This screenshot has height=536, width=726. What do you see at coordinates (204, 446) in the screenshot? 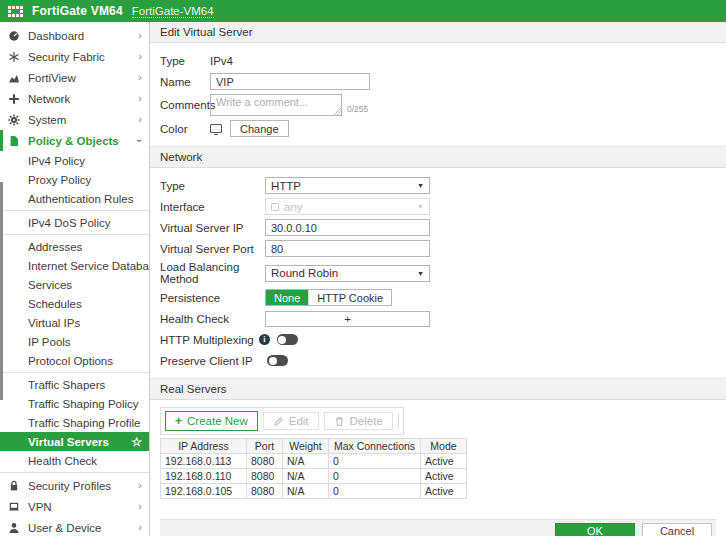
I see `column-header-ip-address: IP Address` at bounding box center [204, 446].